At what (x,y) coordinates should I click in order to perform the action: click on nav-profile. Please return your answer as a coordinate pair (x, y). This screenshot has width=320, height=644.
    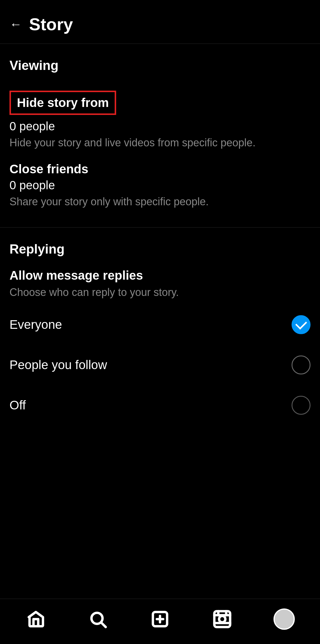
    Looking at the image, I should click on (284, 619).